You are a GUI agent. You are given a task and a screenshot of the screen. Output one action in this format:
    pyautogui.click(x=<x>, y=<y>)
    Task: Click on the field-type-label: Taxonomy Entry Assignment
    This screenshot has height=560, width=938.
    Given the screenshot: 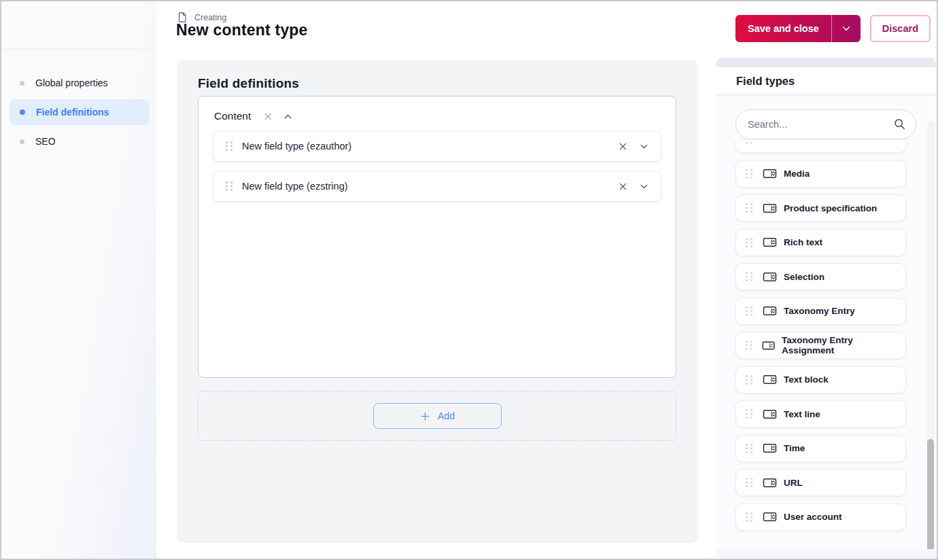 What is the action you would take?
    pyautogui.click(x=839, y=345)
    